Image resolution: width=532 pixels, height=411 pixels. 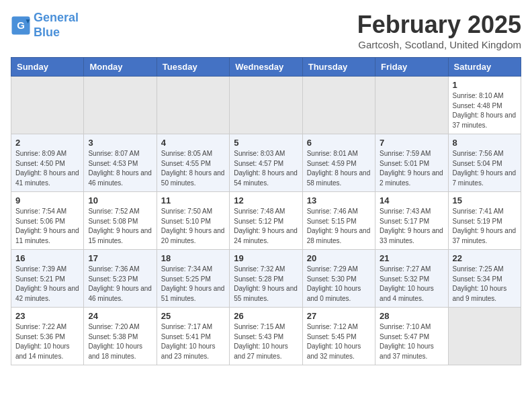 I want to click on day-number: 3, so click(x=120, y=142).